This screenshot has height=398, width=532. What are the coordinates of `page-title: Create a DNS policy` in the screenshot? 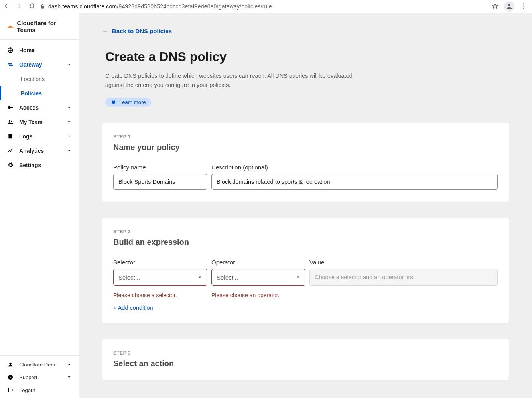 It's located at (307, 57).